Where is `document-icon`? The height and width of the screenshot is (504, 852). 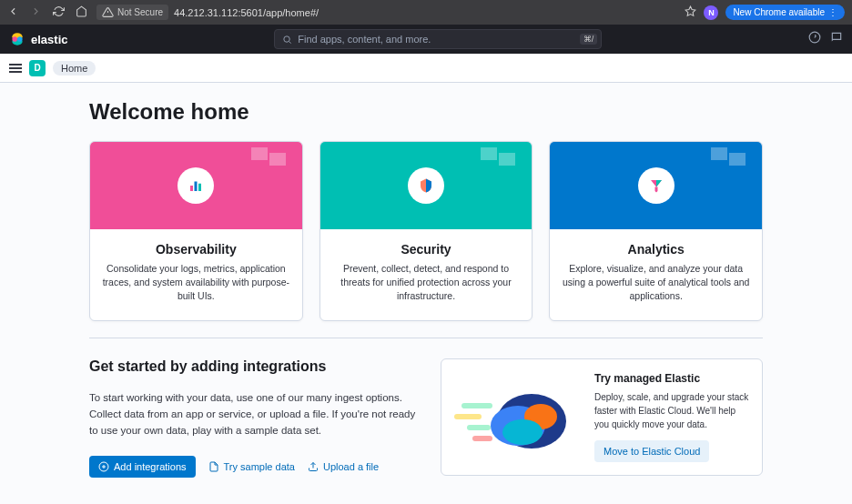
document-icon is located at coordinates (214, 467).